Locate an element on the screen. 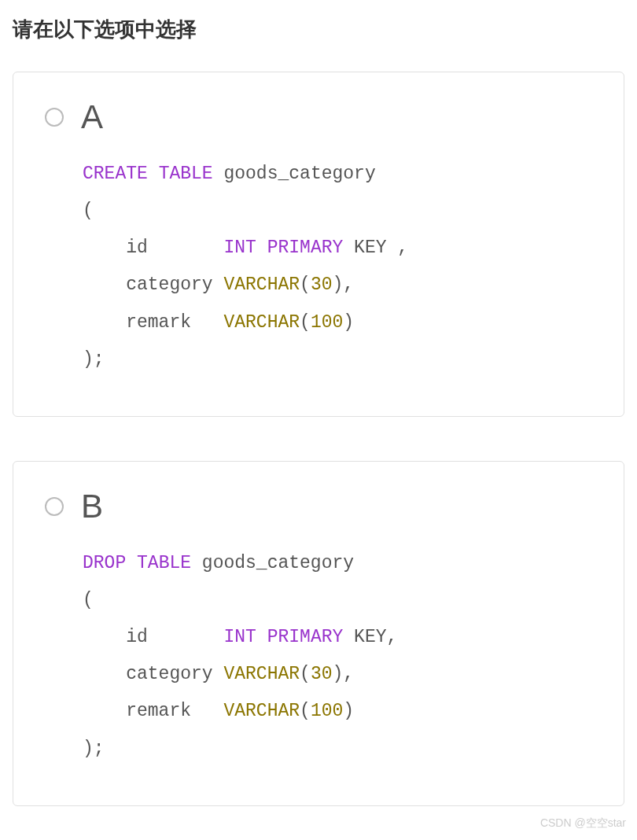 This screenshot has height=840, width=637. watermark: CSDN @空空star is located at coordinates (584, 823).